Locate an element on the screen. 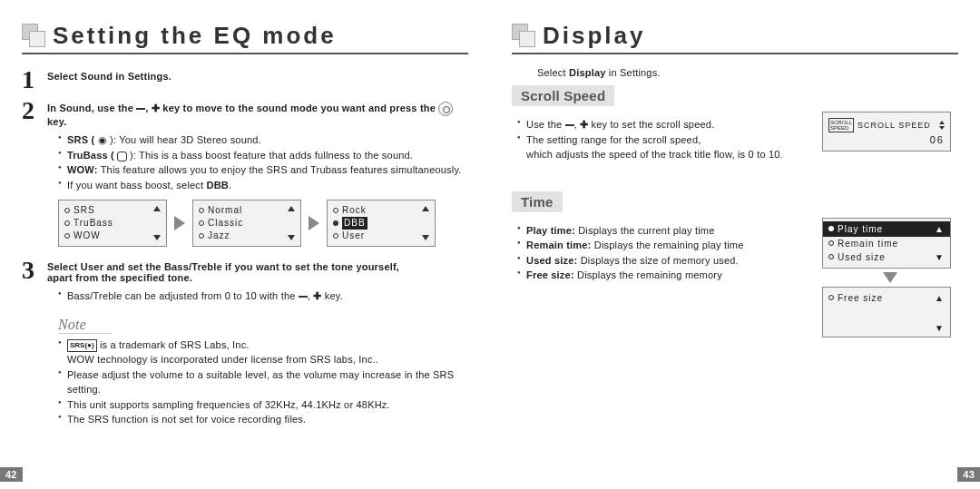  scroll-tag-icon: SCROLLSPEED is located at coordinates (841, 125).